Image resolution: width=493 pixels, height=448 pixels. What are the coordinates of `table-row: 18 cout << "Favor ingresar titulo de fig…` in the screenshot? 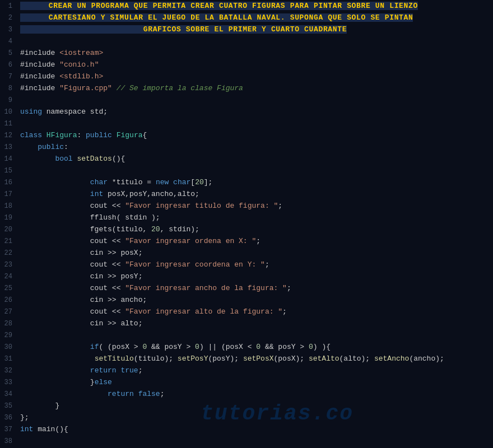 It's located at (246, 206).